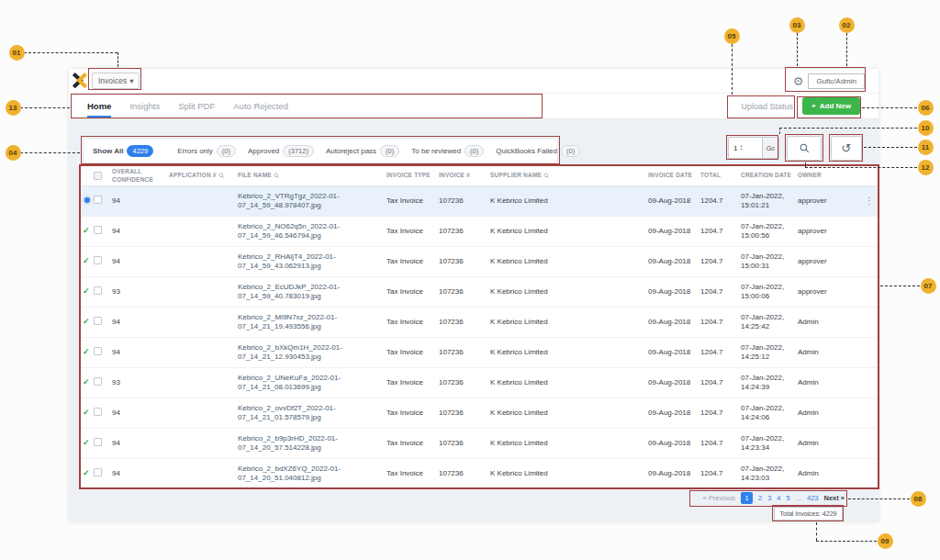 This screenshot has height=560, width=940. What do you see at coordinates (778, 498) in the screenshot?
I see `pagination-page-4: 4` at bounding box center [778, 498].